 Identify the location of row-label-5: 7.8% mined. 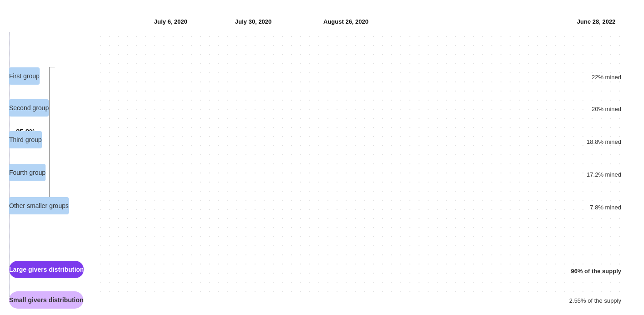
(606, 208).